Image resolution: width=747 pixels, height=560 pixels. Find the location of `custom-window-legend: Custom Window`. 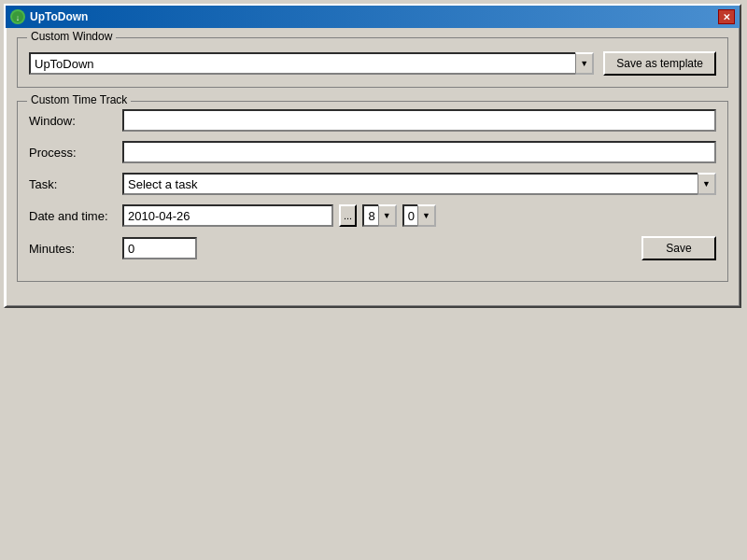

custom-window-legend: Custom Window is located at coordinates (71, 36).